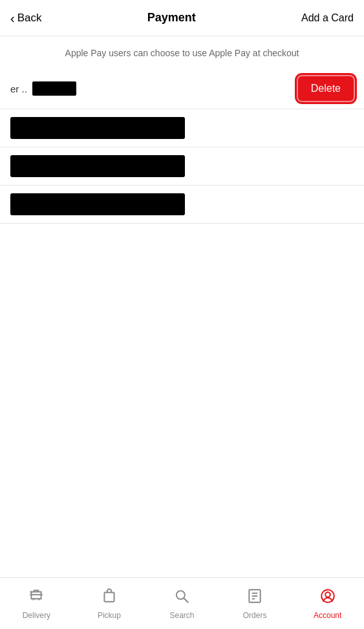 The image size is (364, 629). I want to click on back-button: ‹ Back, so click(26, 18).